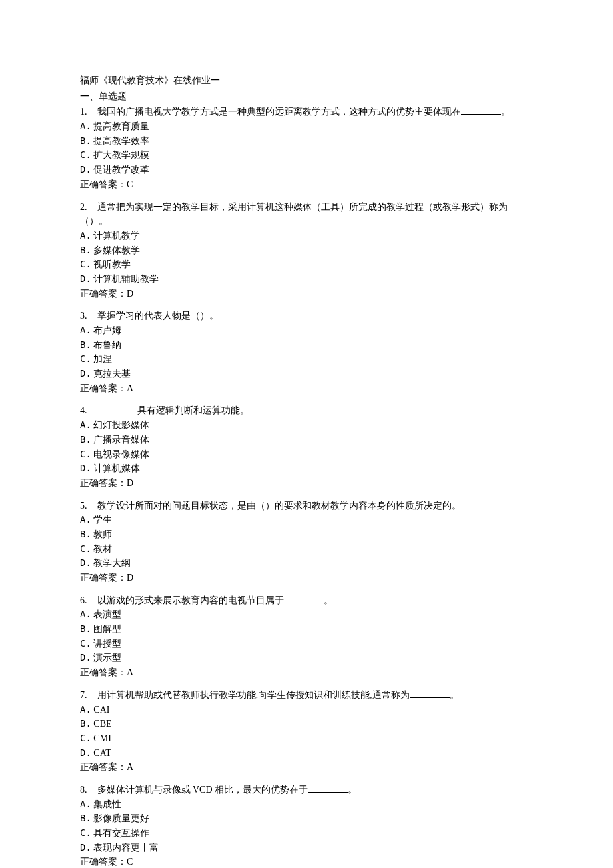  I want to click on option-text: CBE, so click(103, 724).